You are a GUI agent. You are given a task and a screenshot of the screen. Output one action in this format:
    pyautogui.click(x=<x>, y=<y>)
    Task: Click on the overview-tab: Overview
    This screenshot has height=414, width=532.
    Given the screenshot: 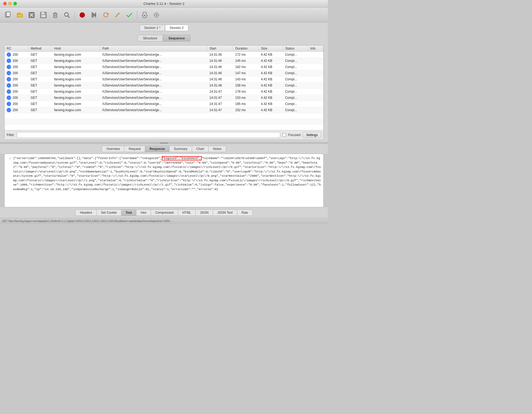 What is the action you would take?
    pyautogui.click(x=113, y=149)
    